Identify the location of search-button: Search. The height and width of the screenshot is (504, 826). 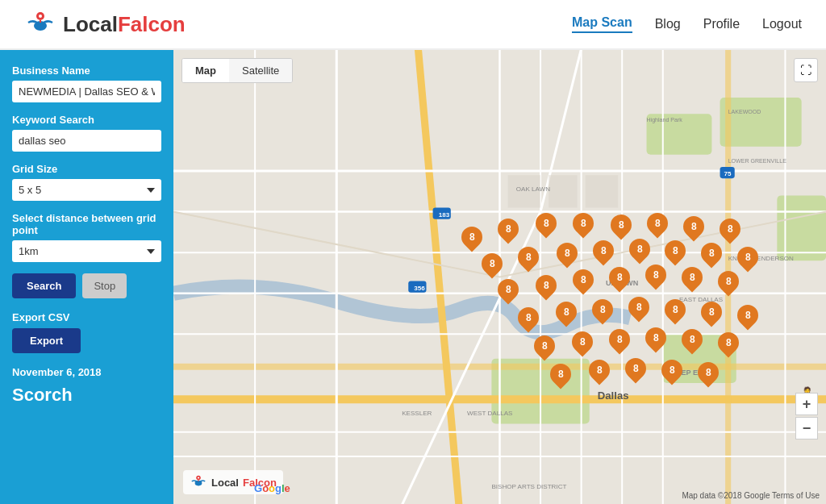
(44, 285).